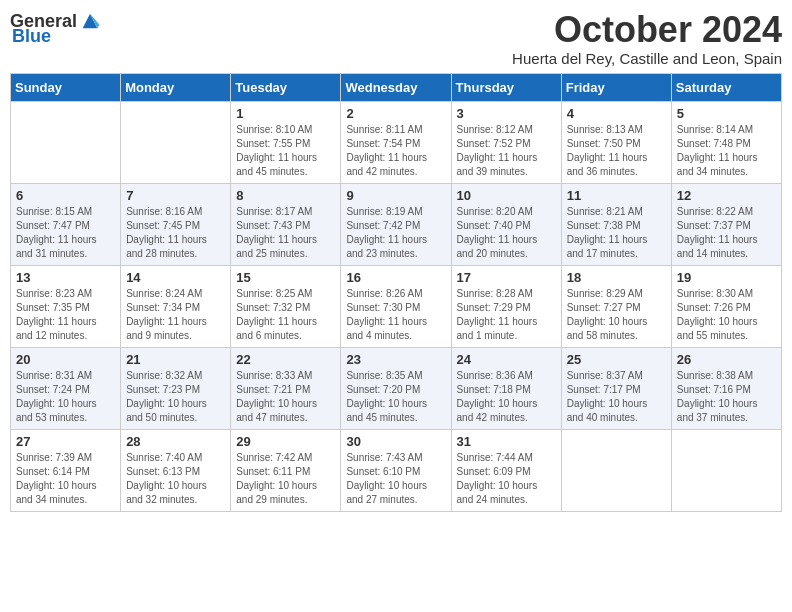  What do you see at coordinates (286, 233) in the screenshot?
I see `day-info: Sunrise: 8:17 AM Sunset: 7:43 PM Dayligh…` at bounding box center [286, 233].